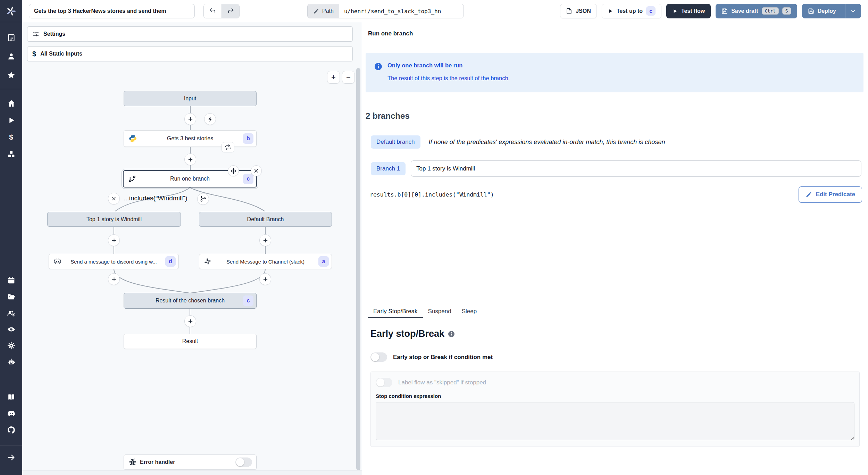 The height and width of the screenshot is (475, 868). I want to click on flow-scrollbar, so click(358, 269).